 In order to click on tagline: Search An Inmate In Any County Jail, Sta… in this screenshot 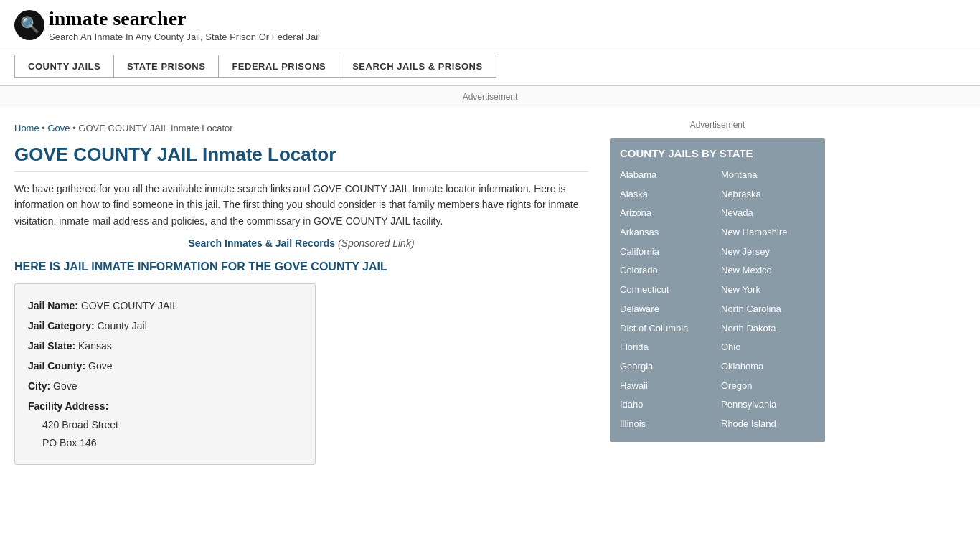, I will do `click(184, 37)`.